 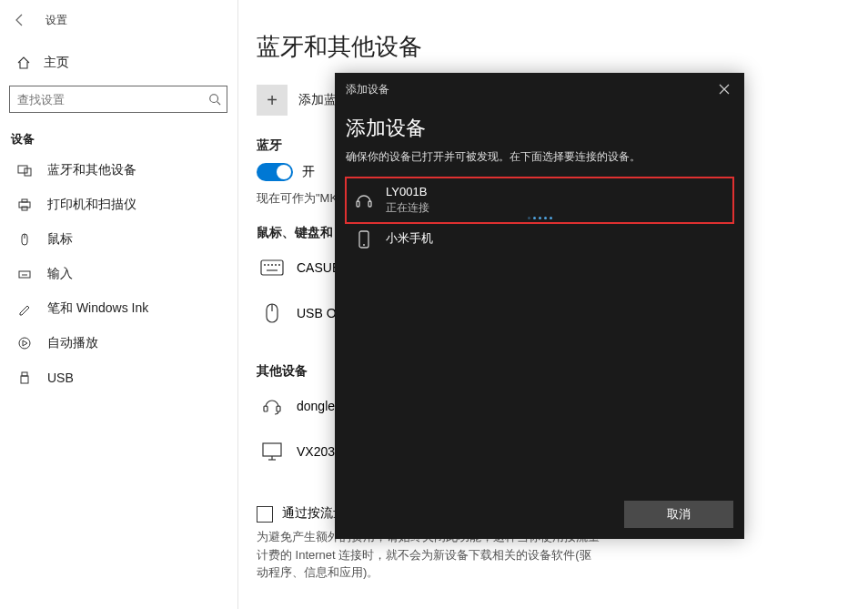 I want to click on nav-label: 输入, so click(x=60, y=274).